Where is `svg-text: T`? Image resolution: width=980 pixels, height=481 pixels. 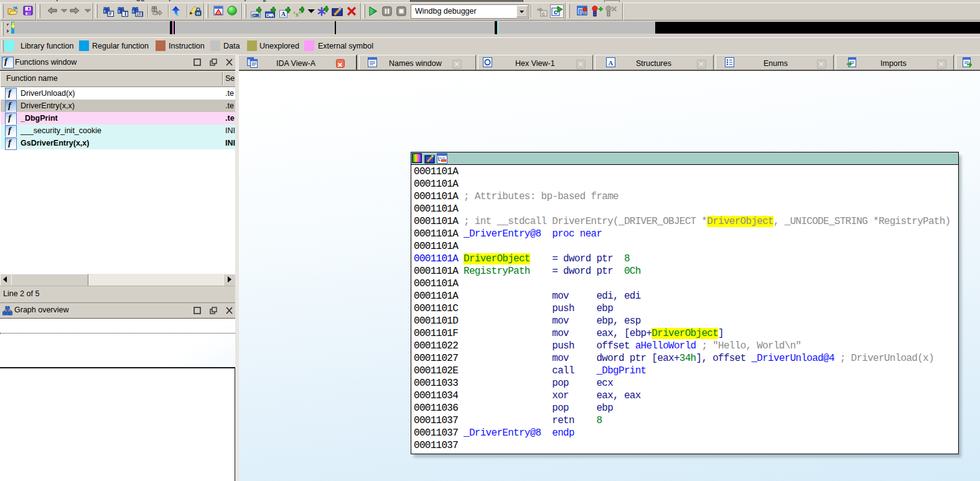 svg-text: T is located at coordinates (126, 14).